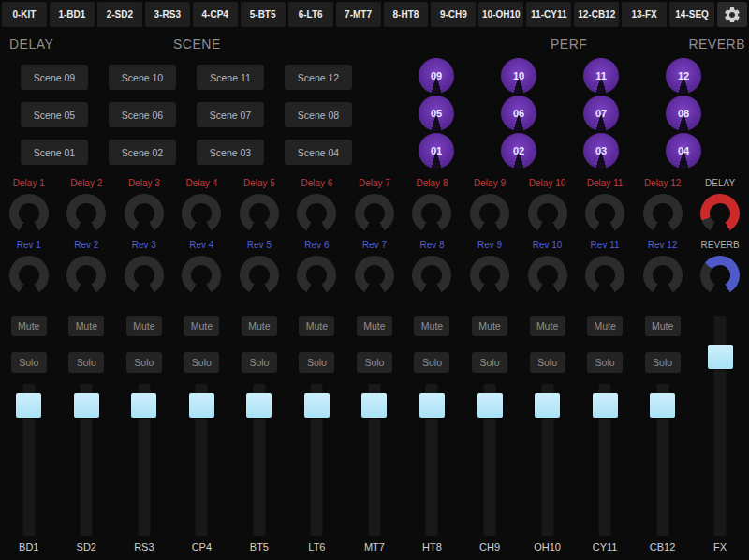 Image resolution: width=749 pixels, height=560 pixels. Describe the element at coordinates (601, 113) in the screenshot. I see `perf-knob-07: 07` at that location.